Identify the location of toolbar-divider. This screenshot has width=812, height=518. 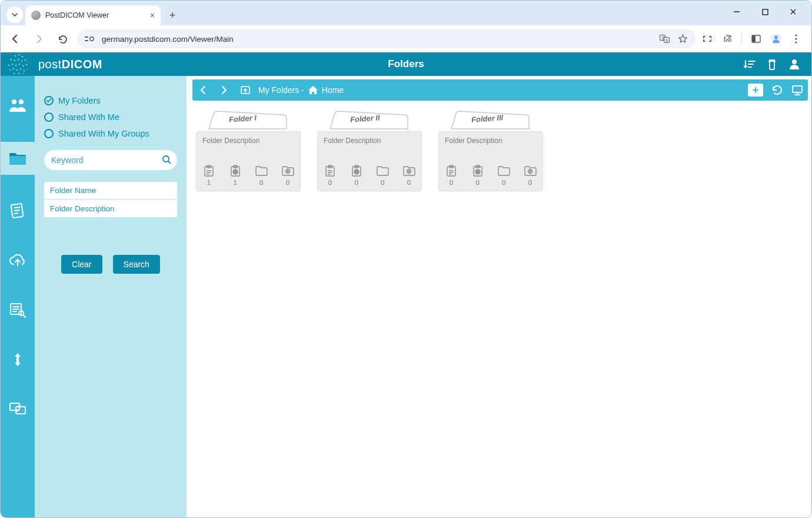
(741, 39).